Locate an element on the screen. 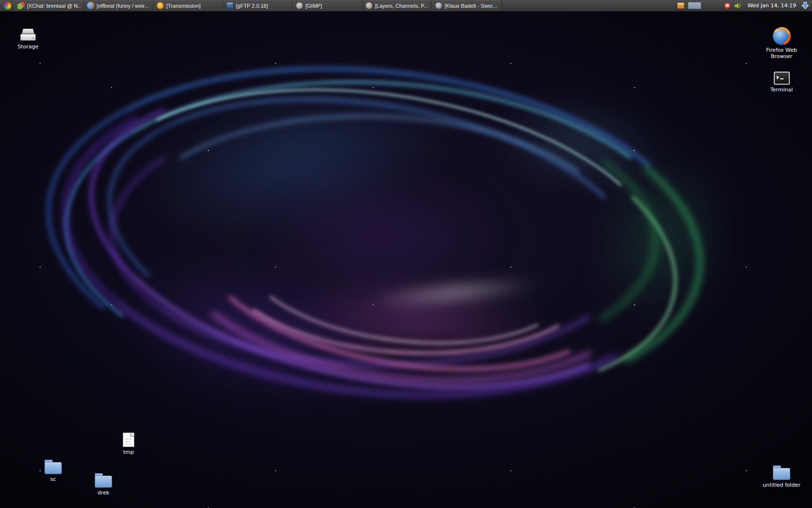 Image resolution: width=812 pixels, height=508 pixels. desktop-icon-terminal: Terminal is located at coordinates (782, 82).